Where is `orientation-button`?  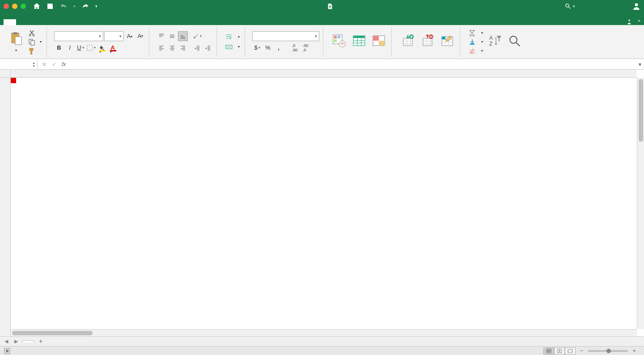 orientation-button is located at coordinates (197, 36).